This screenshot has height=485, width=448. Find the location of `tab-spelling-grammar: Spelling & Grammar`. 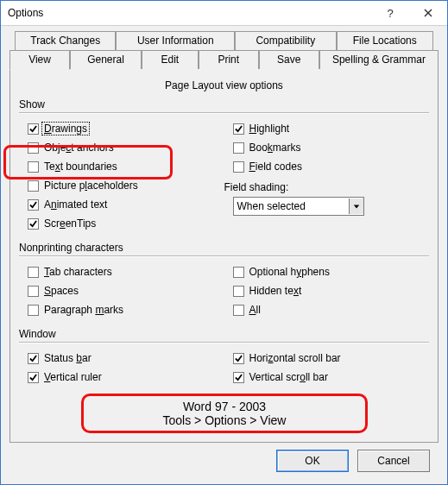

tab-spelling-grammar: Spelling & Grammar is located at coordinates (379, 60).